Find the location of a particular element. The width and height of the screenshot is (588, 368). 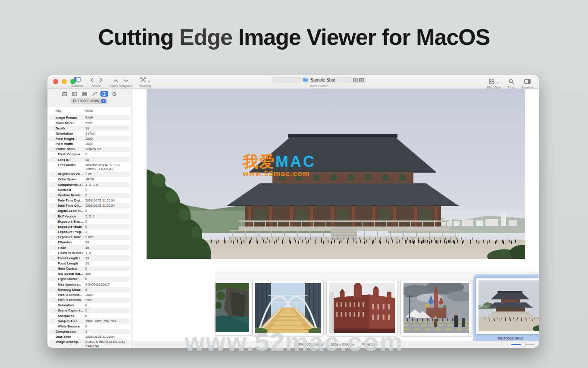

tab-image-icon is located at coordinates (75, 94).